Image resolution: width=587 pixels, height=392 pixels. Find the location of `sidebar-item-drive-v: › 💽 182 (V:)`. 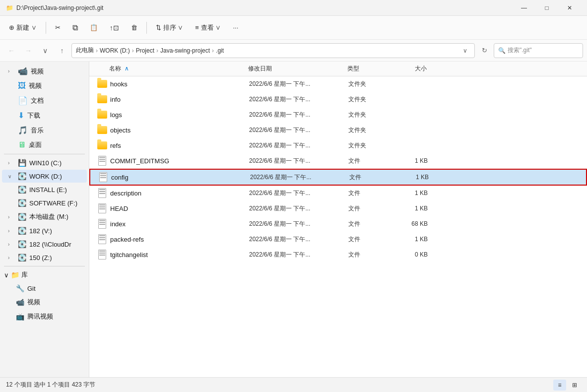

sidebar-item-drive-v: › 💽 182 (V:) is located at coordinates (45, 231).